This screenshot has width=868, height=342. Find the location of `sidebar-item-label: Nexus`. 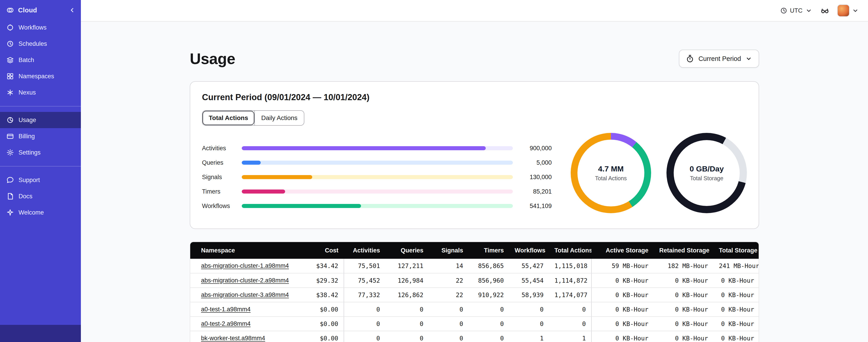

sidebar-item-label: Nexus is located at coordinates (27, 93).